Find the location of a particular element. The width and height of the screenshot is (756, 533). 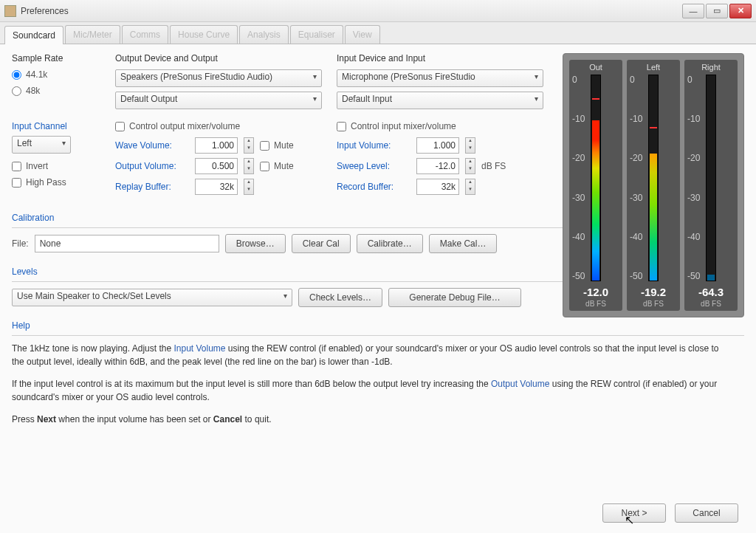

invert-checkbox: Invert is located at coordinates (56, 166).